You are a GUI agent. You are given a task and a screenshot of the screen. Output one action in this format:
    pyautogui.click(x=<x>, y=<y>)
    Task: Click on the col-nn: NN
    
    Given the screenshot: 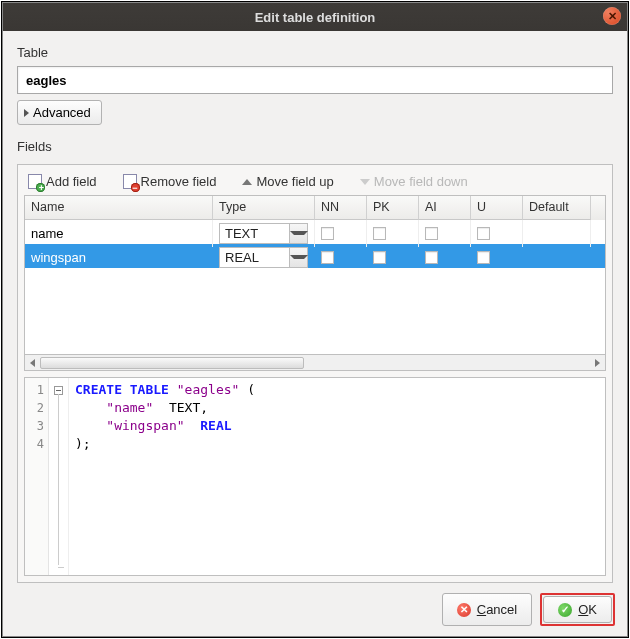 What is the action you would take?
    pyautogui.click(x=341, y=208)
    